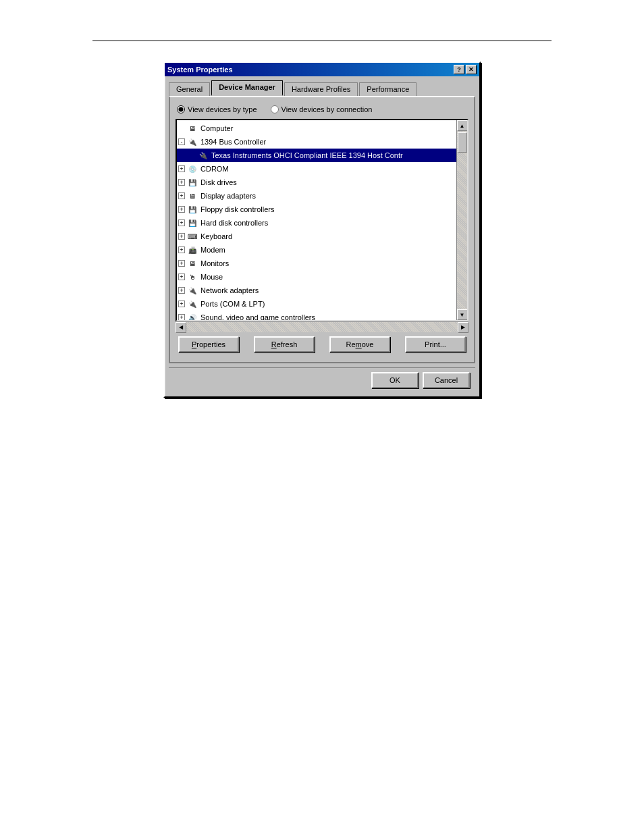  What do you see at coordinates (321, 109) in the screenshot?
I see `radio-by-connection: View devices by connection` at bounding box center [321, 109].